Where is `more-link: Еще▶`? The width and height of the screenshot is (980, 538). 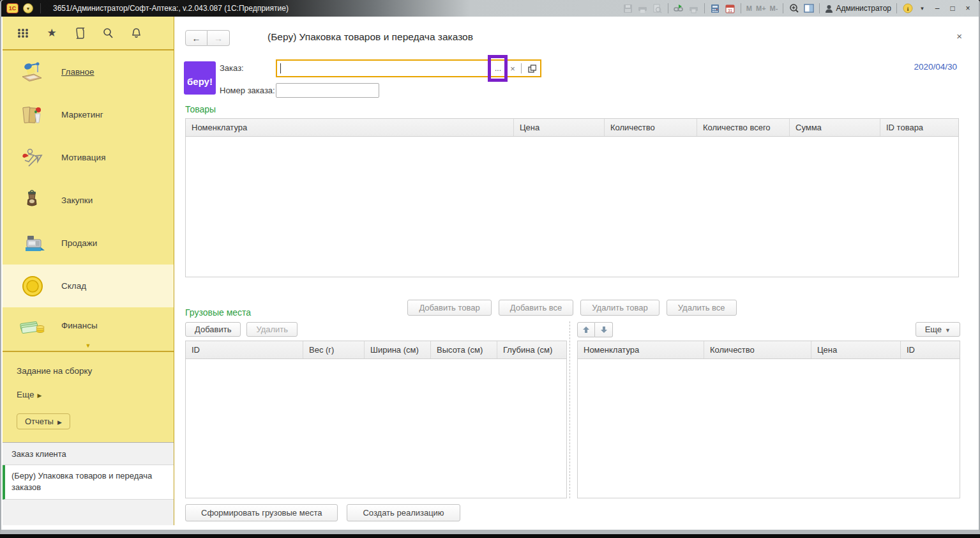 more-link: Еще▶ is located at coordinates (95, 395).